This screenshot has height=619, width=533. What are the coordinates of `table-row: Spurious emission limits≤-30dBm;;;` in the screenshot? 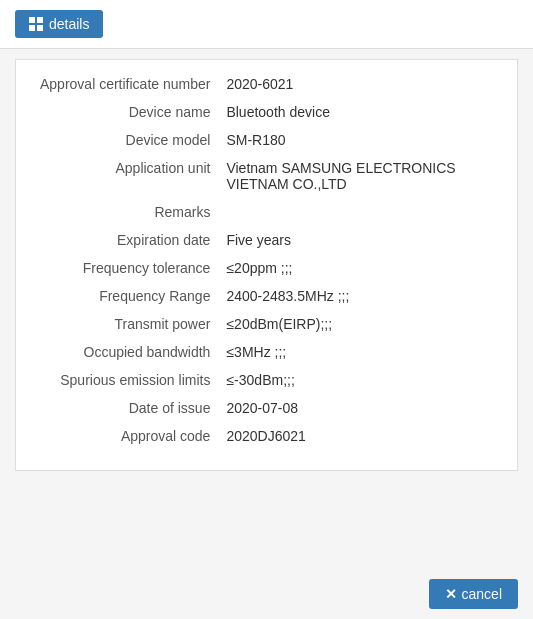 It's located at (266, 380).